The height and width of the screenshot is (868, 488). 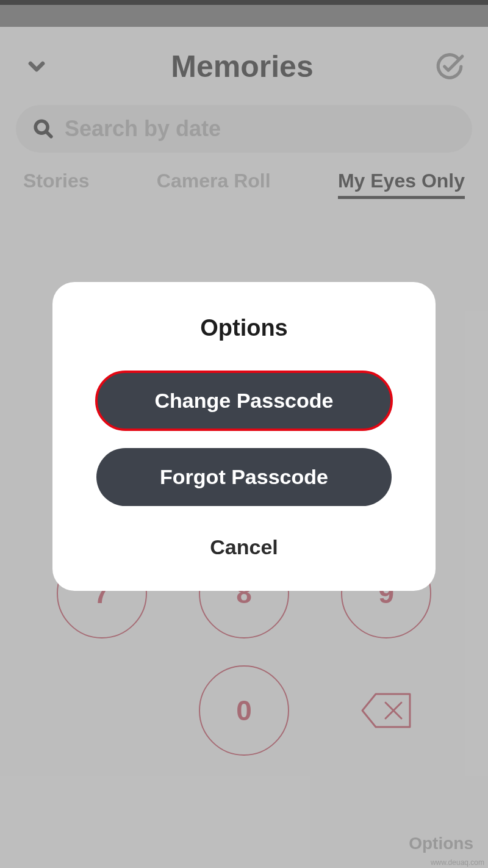 I want to click on status-bar, so click(x=244, y=2).